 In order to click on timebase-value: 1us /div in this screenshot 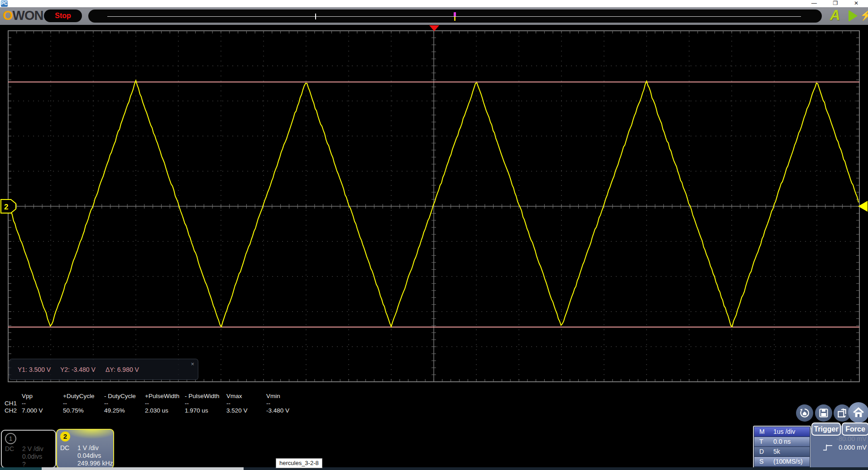, I will do `click(784, 432)`.